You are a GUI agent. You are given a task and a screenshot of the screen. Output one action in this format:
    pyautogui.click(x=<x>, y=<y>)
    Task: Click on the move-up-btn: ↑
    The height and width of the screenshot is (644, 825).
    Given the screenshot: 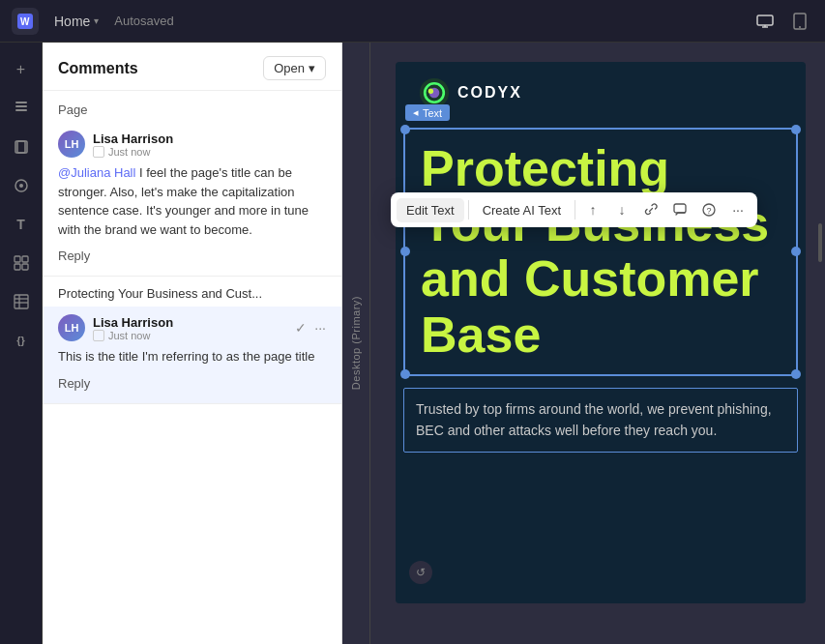 What is the action you would take?
    pyautogui.click(x=593, y=210)
    